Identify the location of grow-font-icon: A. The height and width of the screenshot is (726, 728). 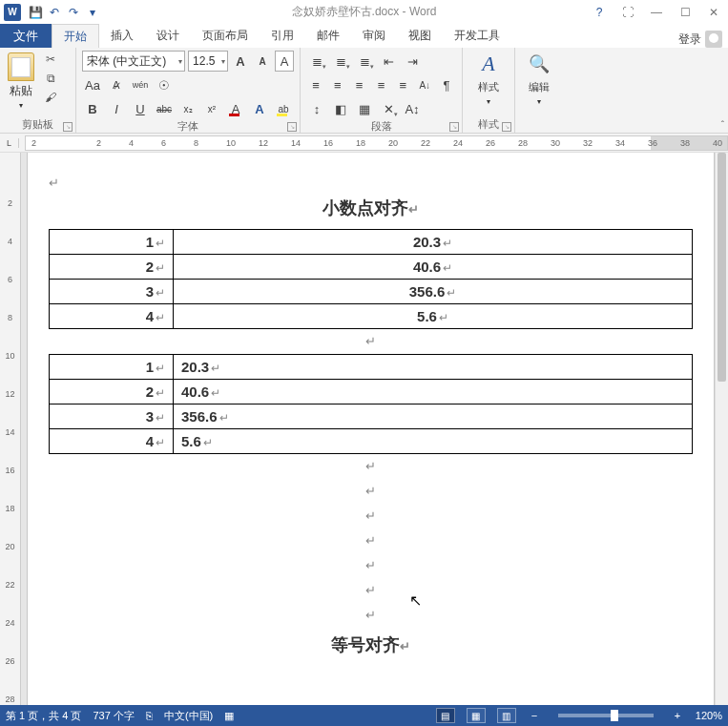
(240, 61).